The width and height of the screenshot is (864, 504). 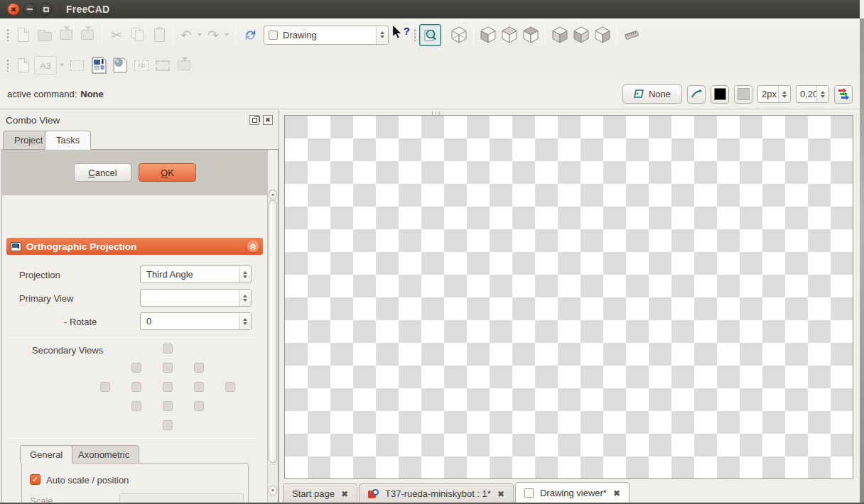 I want to click on title-bar: ✖ FreeCAD, so click(x=430, y=9).